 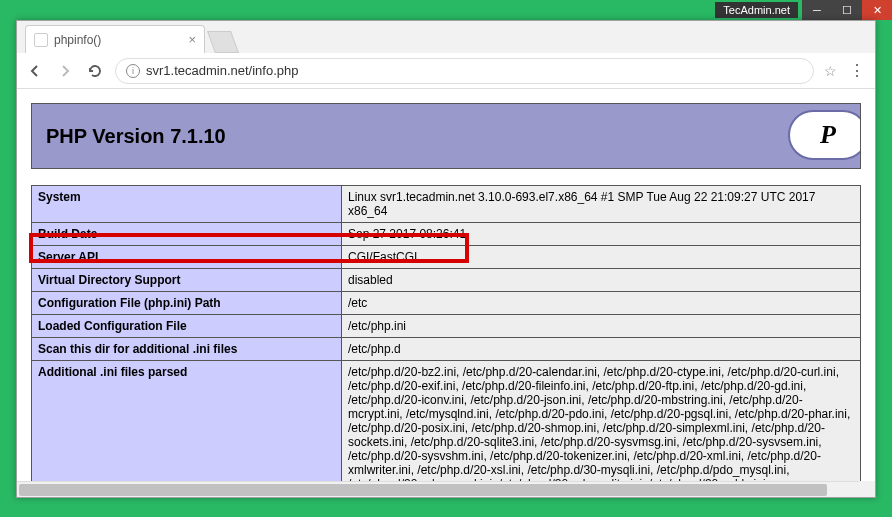 I want to click on tab-close-icon: ×, so click(x=192, y=40).